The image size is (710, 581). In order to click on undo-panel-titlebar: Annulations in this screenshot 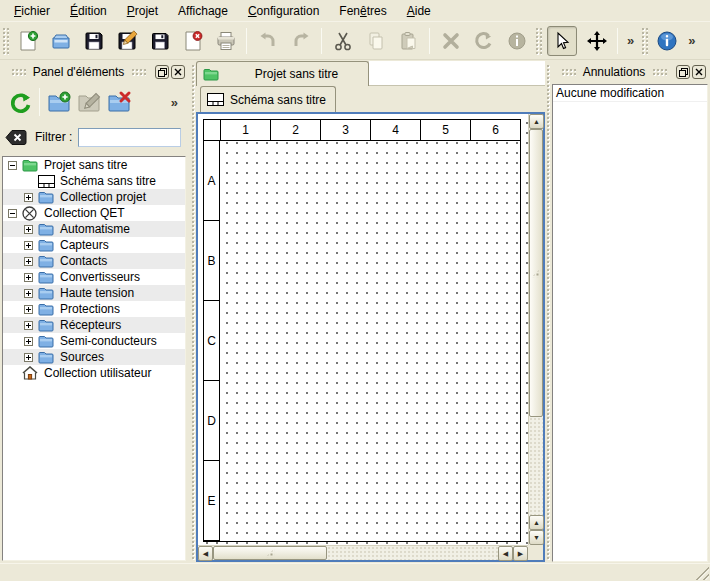, I will do `click(630, 72)`.